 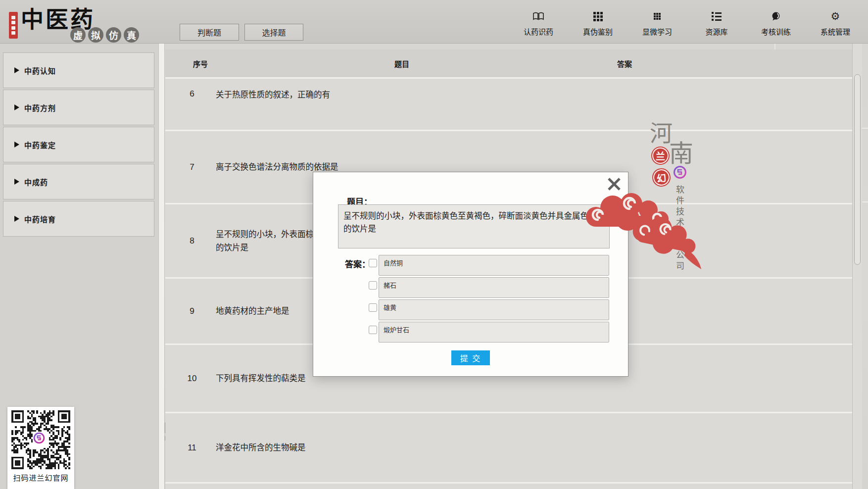 I want to click on watermark-char-nan: 南, so click(x=681, y=151).